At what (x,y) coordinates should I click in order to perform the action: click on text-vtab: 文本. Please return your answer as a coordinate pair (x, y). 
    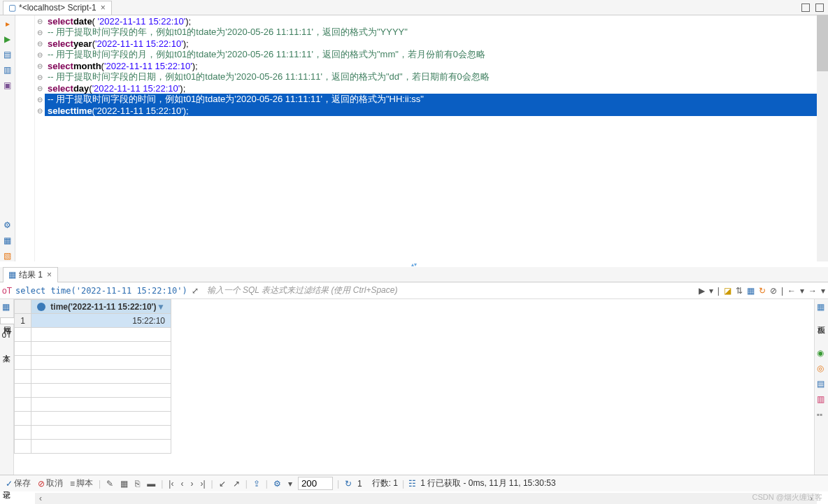
    Looking at the image, I should click on (7, 348).